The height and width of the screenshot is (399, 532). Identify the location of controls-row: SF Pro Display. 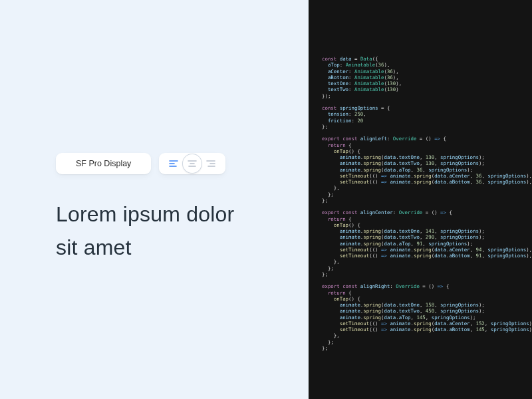
(154, 164).